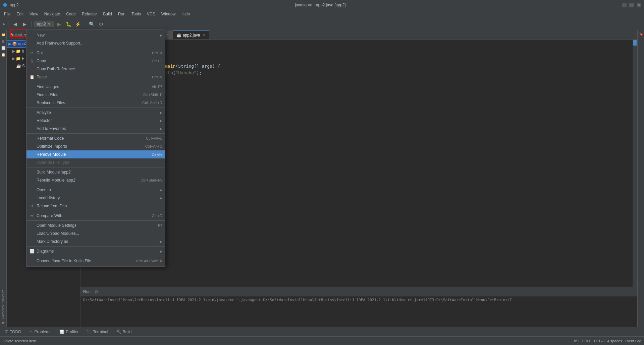 The width and height of the screenshot is (644, 345). Describe the element at coordinates (96, 103) in the screenshot. I see `cm-item-replaceinfiles: Replace in Files... Ctrl+Shift+R` at that location.